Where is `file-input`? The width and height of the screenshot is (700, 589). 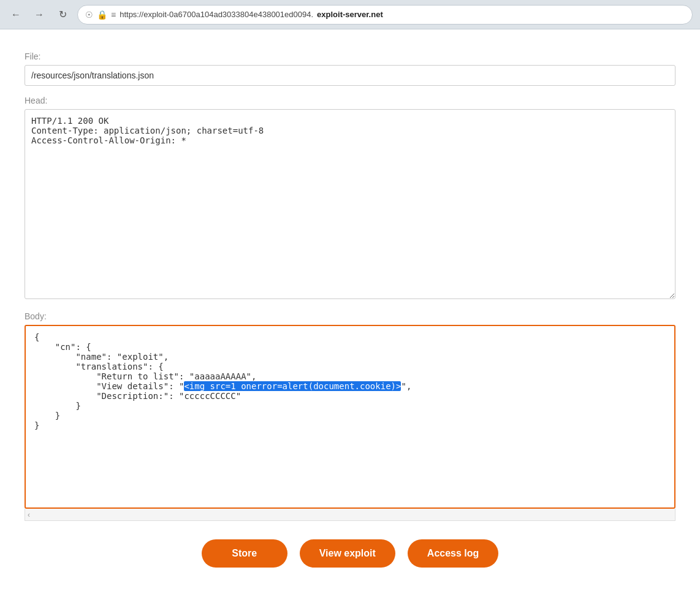
file-input is located at coordinates (350, 75).